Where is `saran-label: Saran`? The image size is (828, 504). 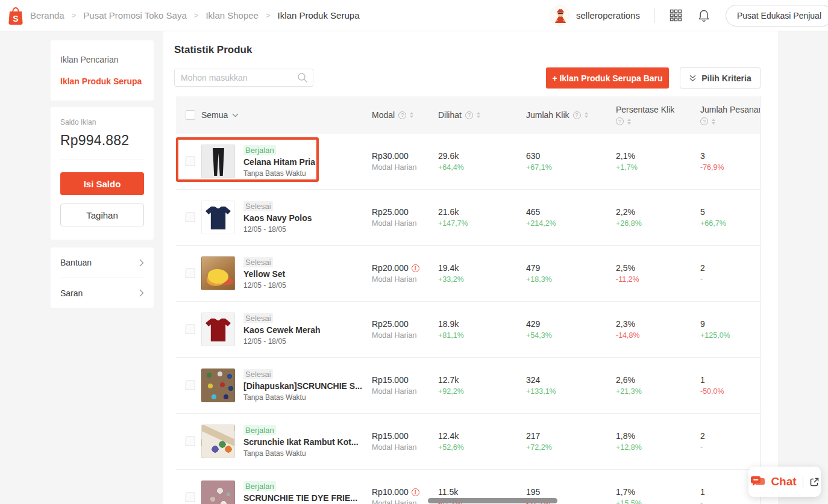 saran-label: Saran is located at coordinates (71, 293).